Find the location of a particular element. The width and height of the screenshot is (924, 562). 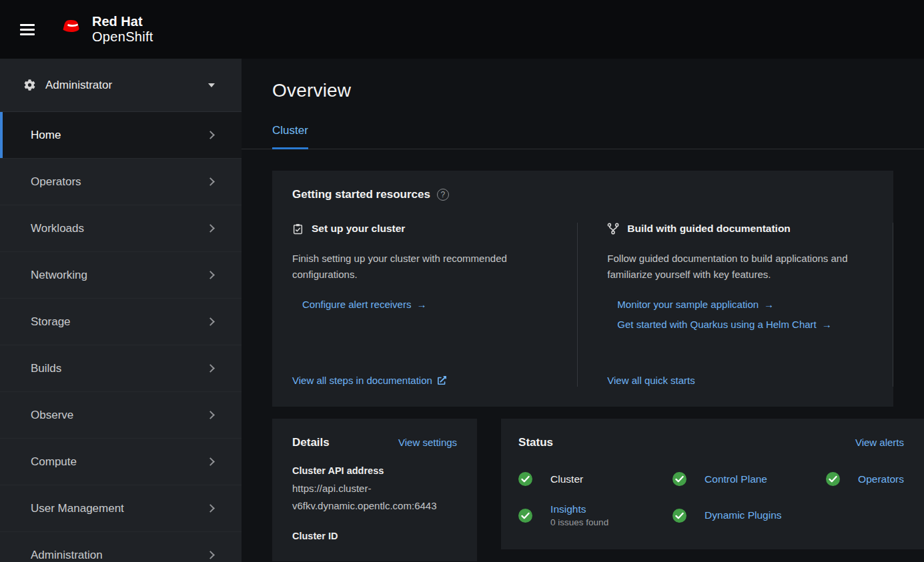

insights-link: Insights is located at coordinates (568, 509).